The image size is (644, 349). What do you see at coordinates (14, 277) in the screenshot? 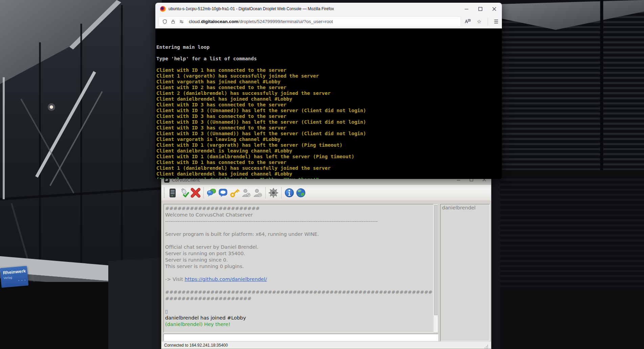
I see `building-sign: Rheinwerk Verlag • • •` at bounding box center [14, 277].